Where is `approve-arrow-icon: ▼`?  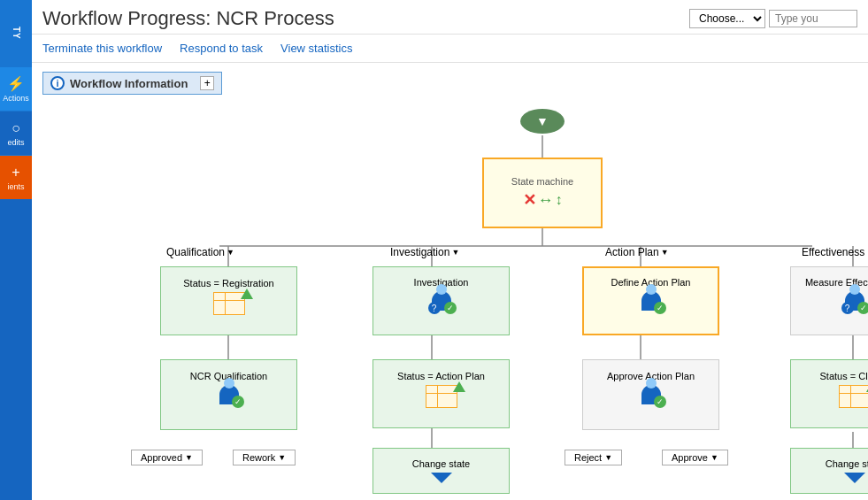
approve-arrow-icon: ▼ is located at coordinates (715, 458).